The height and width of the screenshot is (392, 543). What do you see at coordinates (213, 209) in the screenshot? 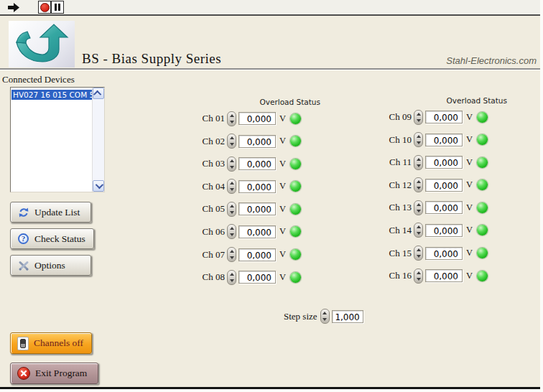
I see `channel-label: Ch 05` at bounding box center [213, 209].